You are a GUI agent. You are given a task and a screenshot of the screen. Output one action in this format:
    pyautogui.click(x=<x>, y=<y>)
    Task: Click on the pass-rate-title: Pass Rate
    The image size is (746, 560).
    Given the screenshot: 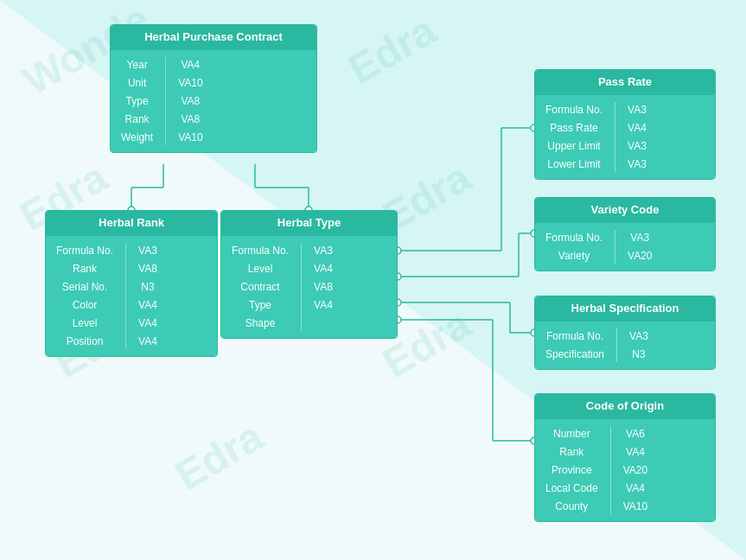 What is the action you would take?
    pyautogui.click(x=625, y=81)
    